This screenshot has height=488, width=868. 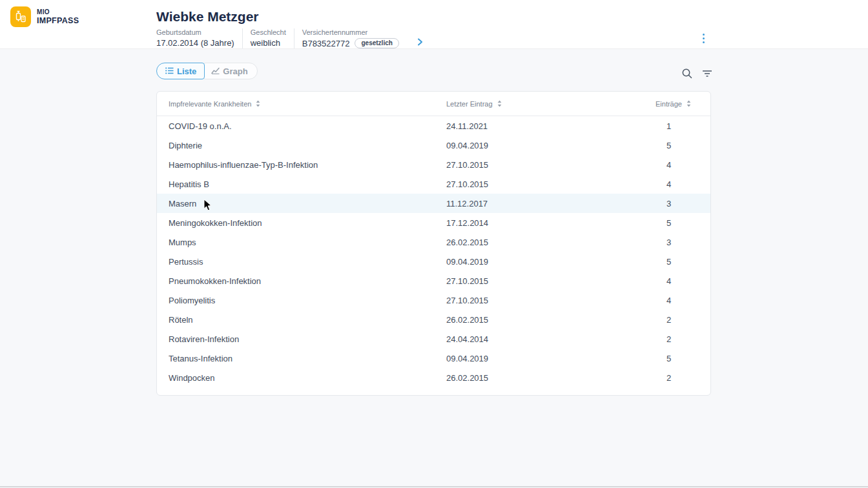 I want to click on disease-cell: Masern, so click(x=307, y=204).